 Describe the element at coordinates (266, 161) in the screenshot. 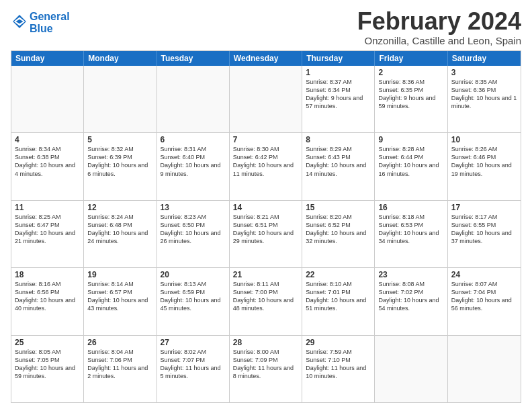

I see `day-info: Sunrise: 8:30 AM Sunset: 6:42 PM Dayligh…` at that location.